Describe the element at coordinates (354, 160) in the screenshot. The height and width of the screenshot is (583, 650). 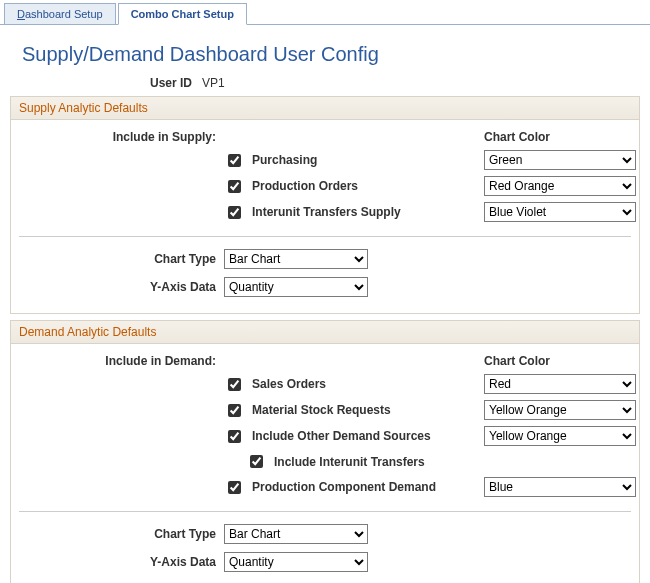
I see `supply-item-purchasing: Purchasing` at that location.